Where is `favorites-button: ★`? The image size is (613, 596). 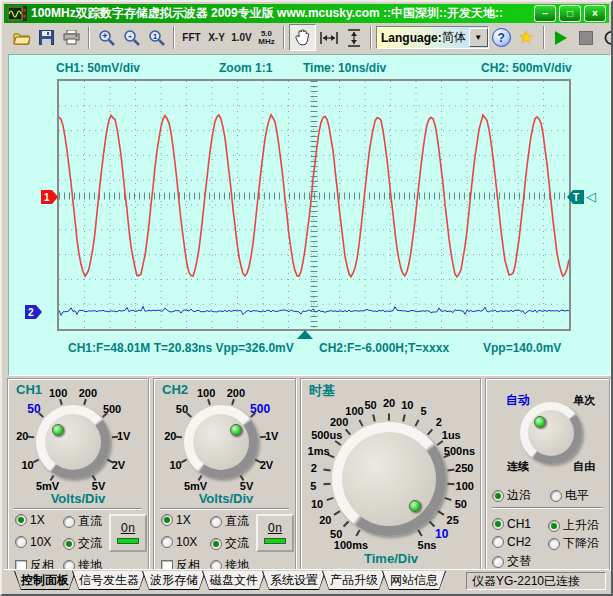
favorites-button: ★ is located at coordinates (526, 38).